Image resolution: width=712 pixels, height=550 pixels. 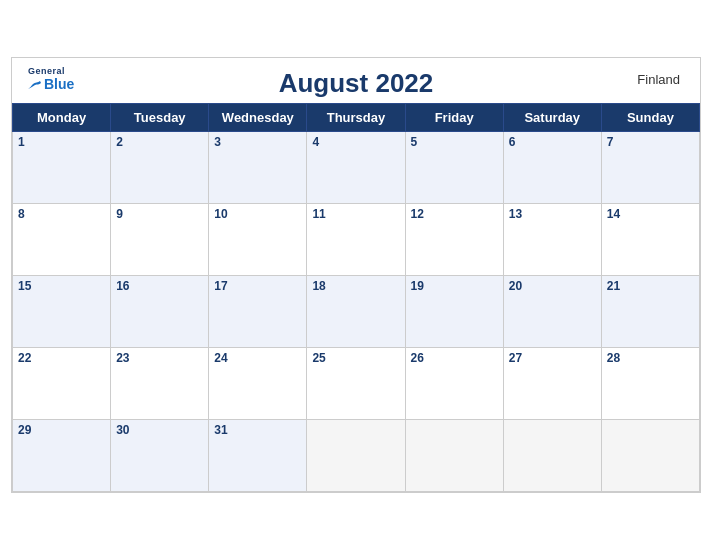 What do you see at coordinates (160, 358) in the screenshot?
I see `day-number: 23` at bounding box center [160, 358].